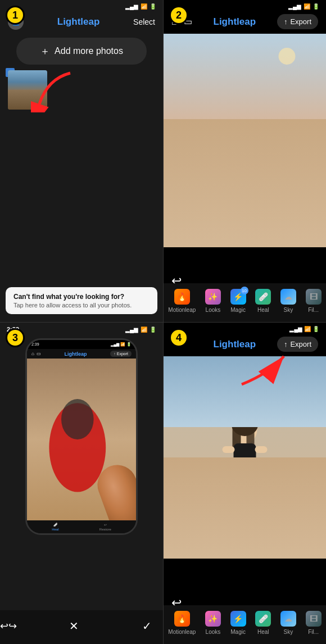 The width and height of the screenshot is (326, 644). What do you see at coordinates (132, 329) in the screenshot?
I see `signal-icon-3: ▂▄▆` at bounding box center [132, 329].